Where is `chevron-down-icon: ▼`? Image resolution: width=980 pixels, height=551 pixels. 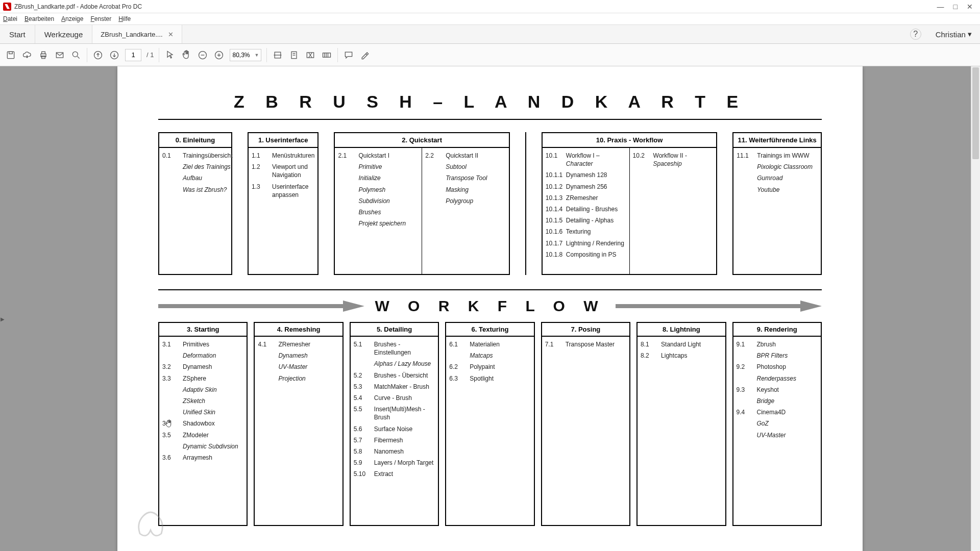
chevron-down-icon: ▼ is located at coordinates (257, 55).